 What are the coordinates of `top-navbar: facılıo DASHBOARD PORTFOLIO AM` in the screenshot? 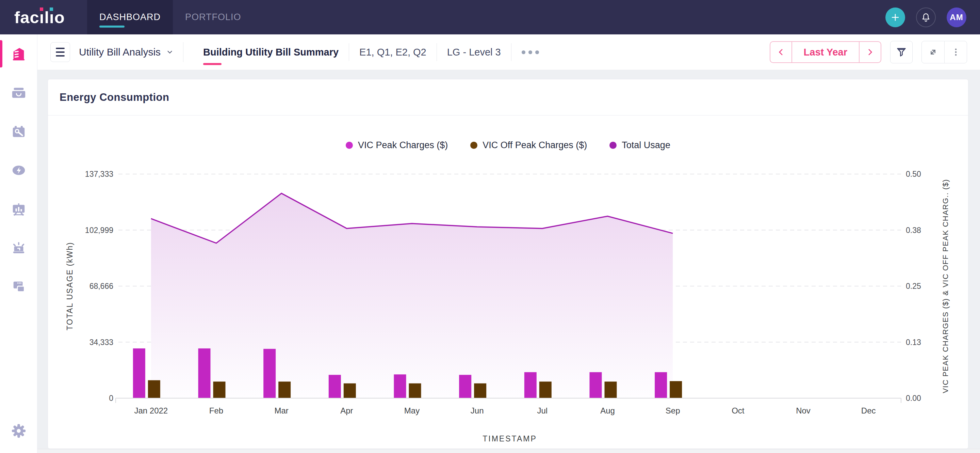 It's located at (490, 17).